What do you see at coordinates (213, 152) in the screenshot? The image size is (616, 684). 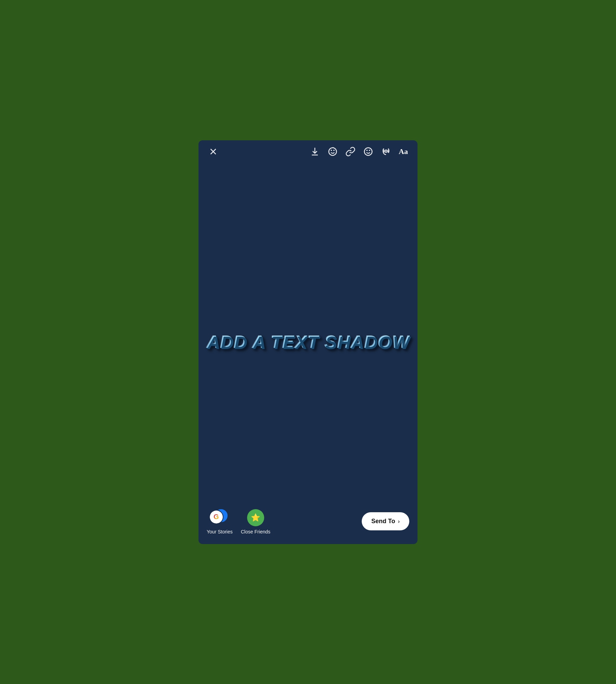 I see `close-icon` at bounding box center [213, 152].